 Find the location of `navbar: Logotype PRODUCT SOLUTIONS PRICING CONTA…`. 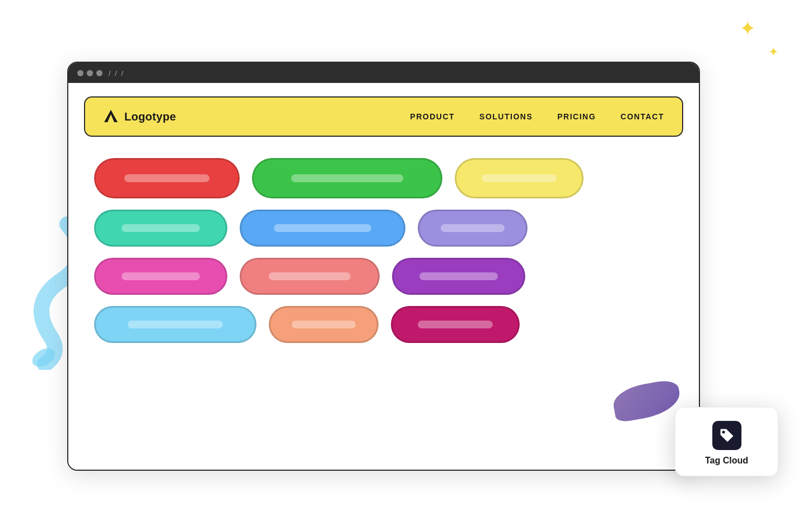

navbar: Logotype PRODUCT SOLUTIONS PRICING CONTA… is located at coordinates (384, 117).